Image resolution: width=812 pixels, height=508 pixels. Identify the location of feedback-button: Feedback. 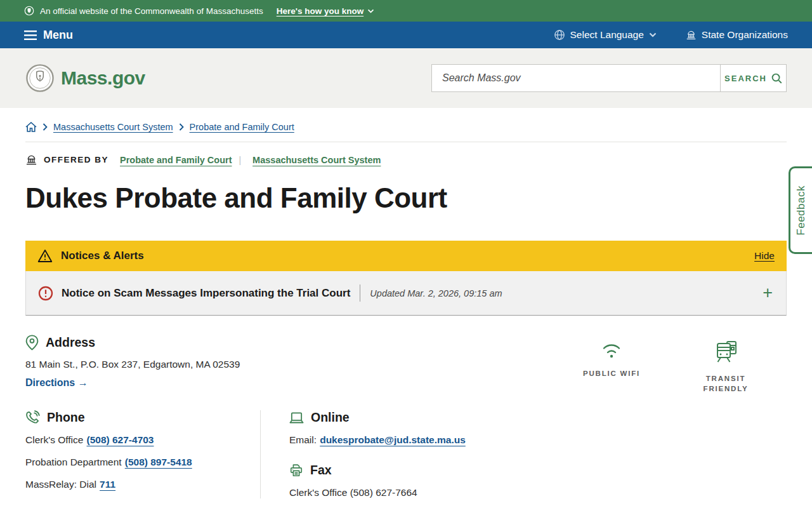
(801, 210).